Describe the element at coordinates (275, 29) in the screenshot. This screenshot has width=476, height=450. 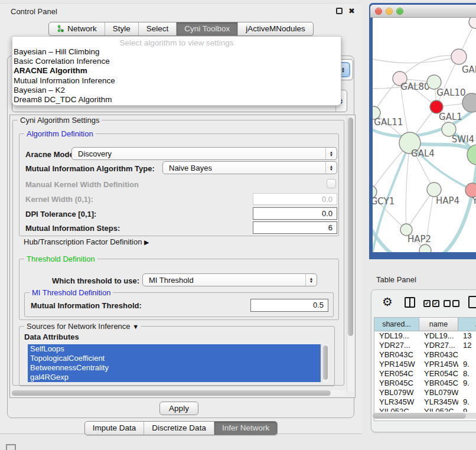
I see `tab-jactivemnodules: jActiveMNodules` at that location.